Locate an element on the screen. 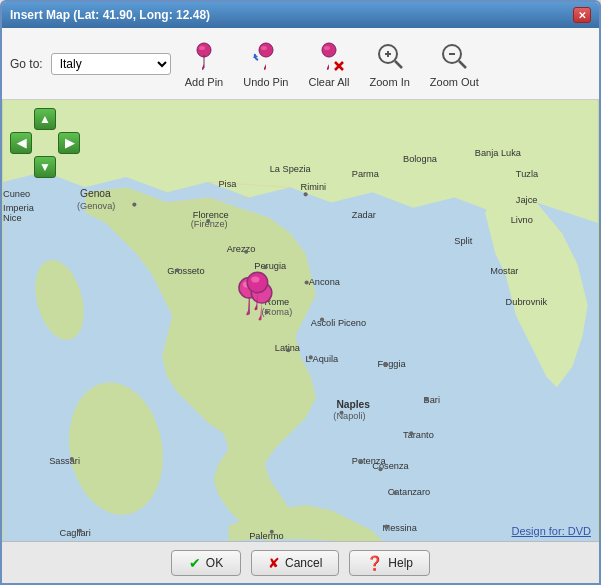  svg-text: Rome is located at coordinates (278, 302).